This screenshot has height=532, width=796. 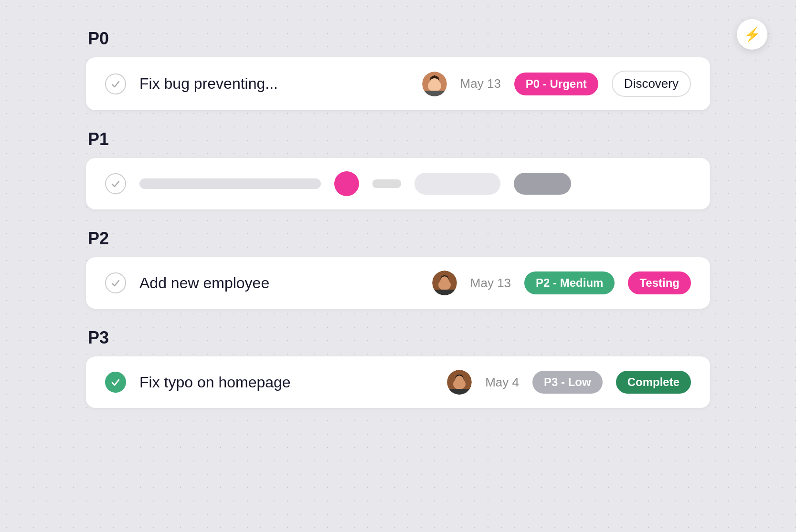 I want to click on task-title: Fix bug preventing..., so click(x=274, y=84).